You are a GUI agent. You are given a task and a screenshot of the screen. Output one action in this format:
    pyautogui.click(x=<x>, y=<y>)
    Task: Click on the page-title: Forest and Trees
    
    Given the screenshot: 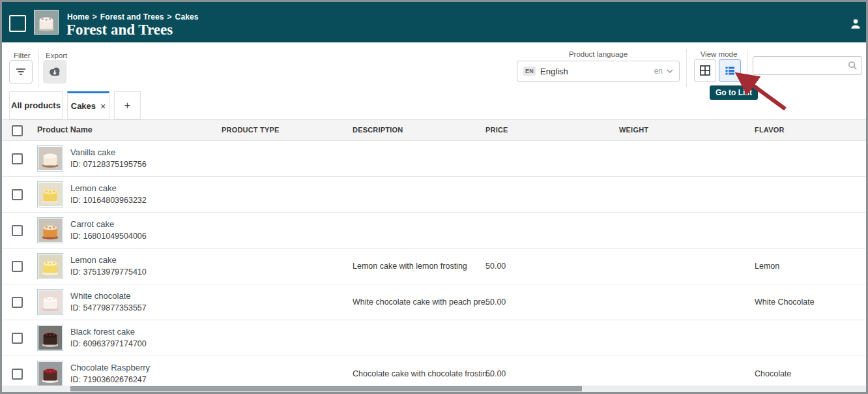 What is the action you would take?
    pyautogui.click(x=120, y=30)
    